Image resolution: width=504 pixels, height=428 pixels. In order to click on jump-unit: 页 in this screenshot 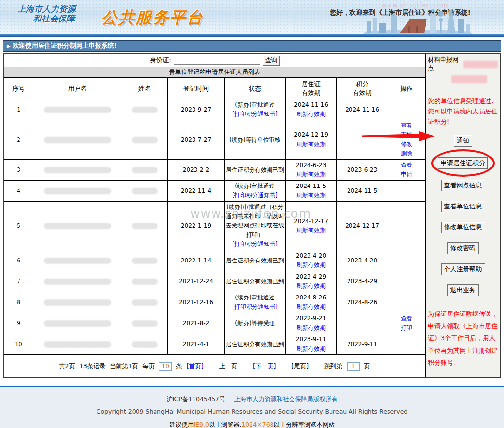, I will do `click(368, 366)`.